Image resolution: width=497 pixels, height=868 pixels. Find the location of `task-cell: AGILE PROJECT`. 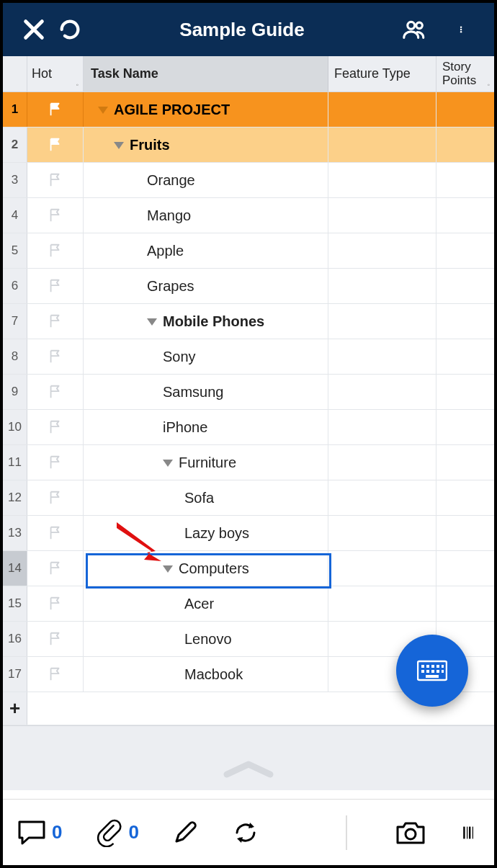

task-cell: AGILE PROJECT is located at coordinates (206, 109).